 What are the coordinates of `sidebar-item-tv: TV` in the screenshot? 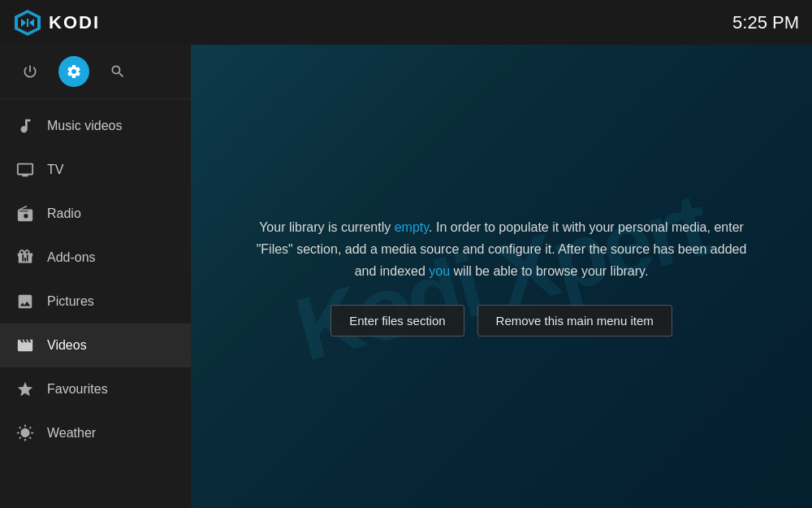 It's located at (96, 170).